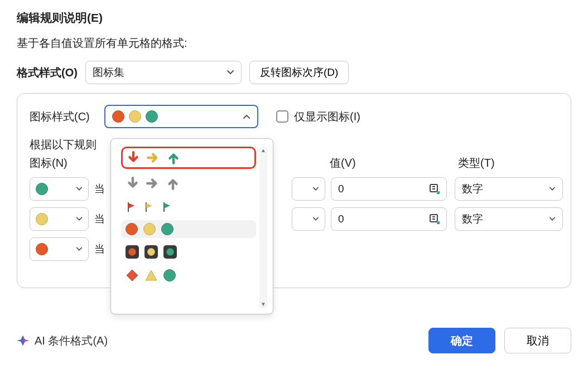 Image resolution: width=588 pixels, height=369 pixels. Describe the element at coordinates (247, 116) in the screenshot. I see `chevron-up-icon` at that location.